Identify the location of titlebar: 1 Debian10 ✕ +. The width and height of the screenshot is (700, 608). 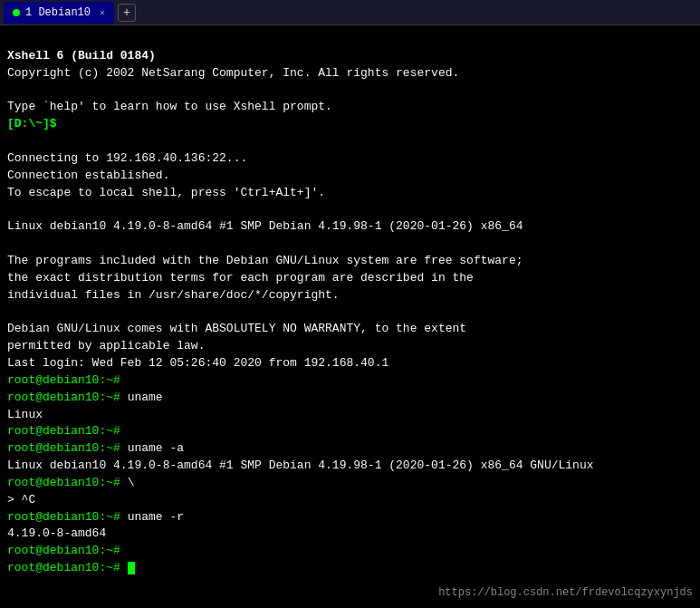
(350, 13).